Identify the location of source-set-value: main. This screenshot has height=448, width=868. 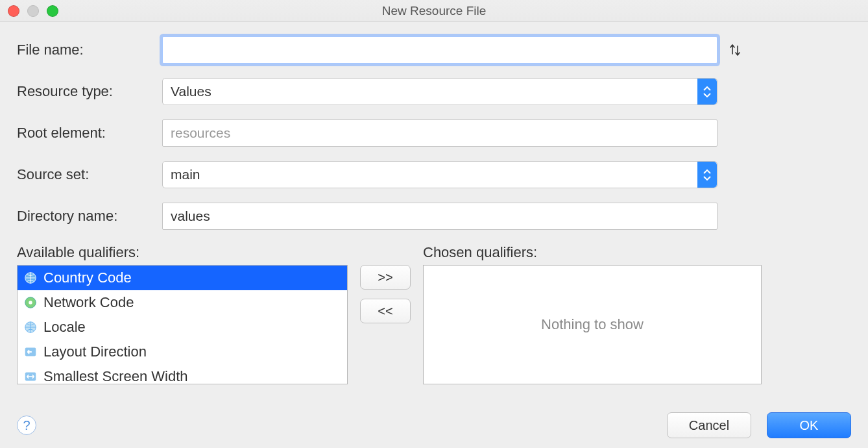
(186, 175).